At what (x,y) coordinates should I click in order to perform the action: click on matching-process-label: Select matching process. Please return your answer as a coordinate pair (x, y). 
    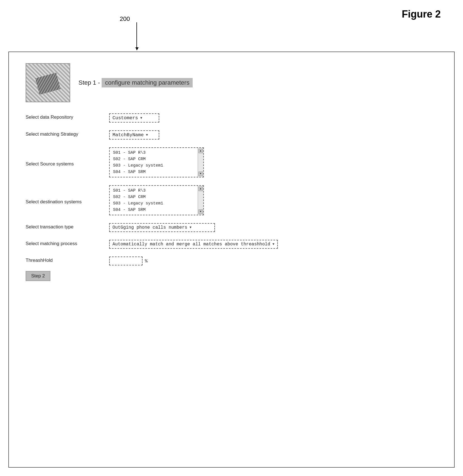
    Looking at the image, I should click on (67, 243).